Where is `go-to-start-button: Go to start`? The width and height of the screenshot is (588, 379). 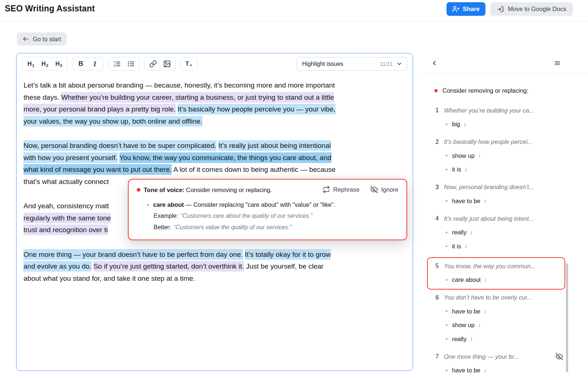 go-to-start-button: Go to start is located at coordinates (42, 39).